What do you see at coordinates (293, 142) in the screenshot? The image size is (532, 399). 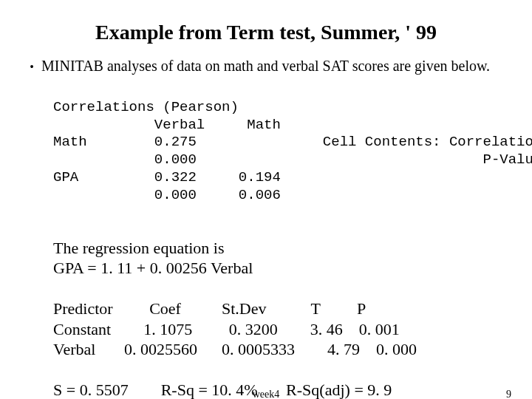 I see `mono-line: Math 0.275 Cell Contents: Correlation` at bounding box center [293, 142].